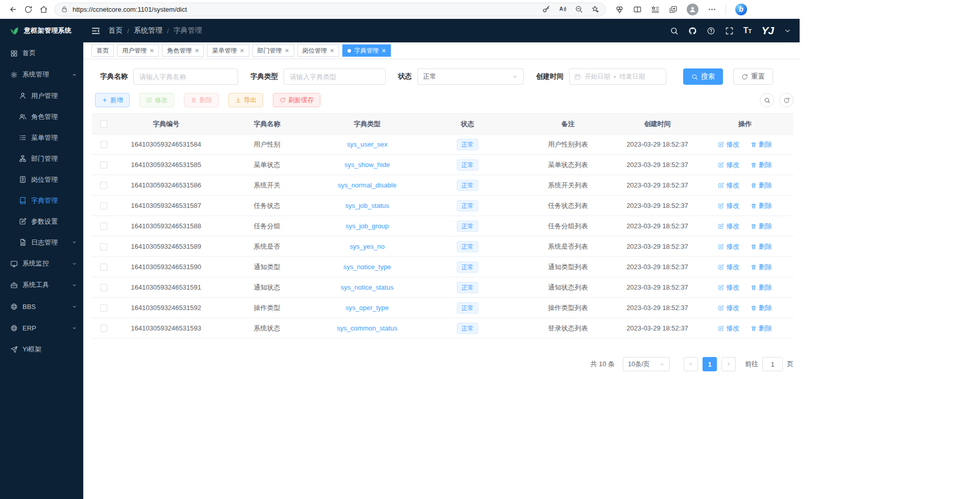  Describe the element at coordinates (595, 9) in the screenshot. I see `add-favorite-icon` at that location.